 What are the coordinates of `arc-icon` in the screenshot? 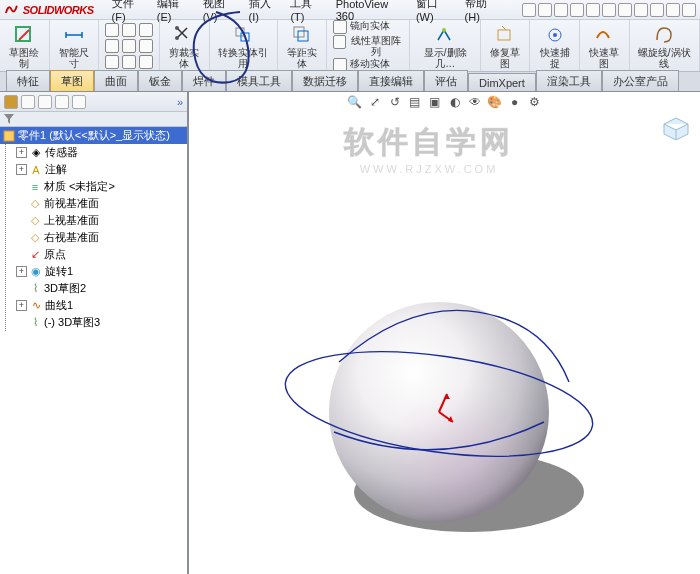 It's located at (129, 46).